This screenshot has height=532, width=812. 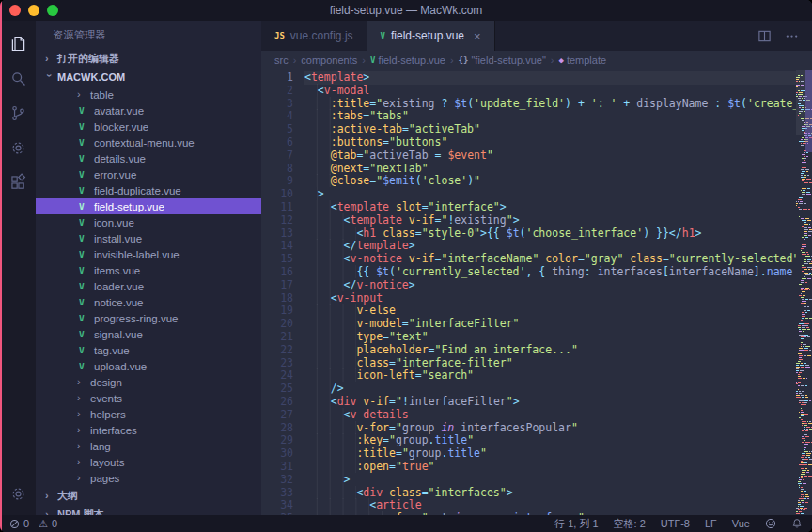 What do you see at coordinates (277, 311) in the screenshot?
I see `line-number: 19` at bounding box center [277, 311].